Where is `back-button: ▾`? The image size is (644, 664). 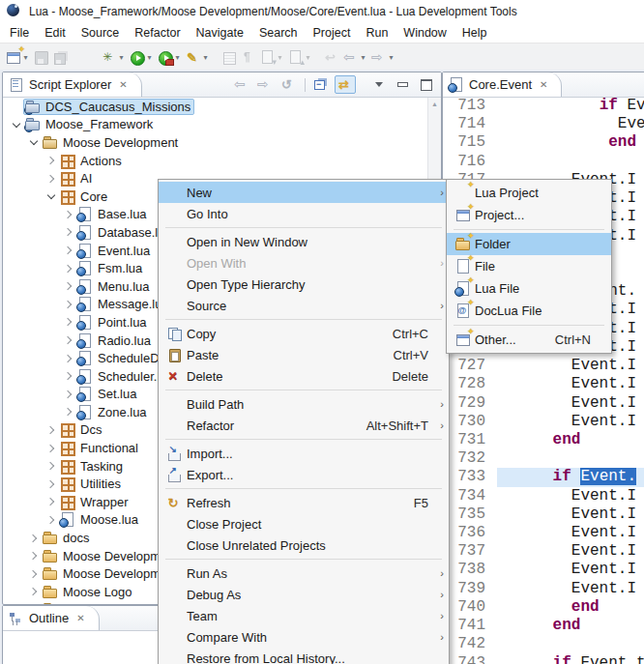 back-button: ▾ is located at coordinates (356, 57).